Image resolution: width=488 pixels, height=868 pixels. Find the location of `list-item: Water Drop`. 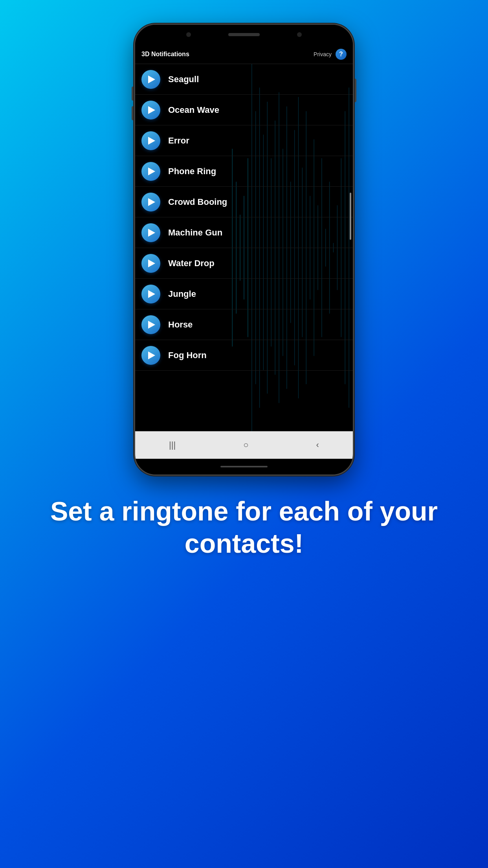

list-item: Water Drop is located at coordinates (244, 263).